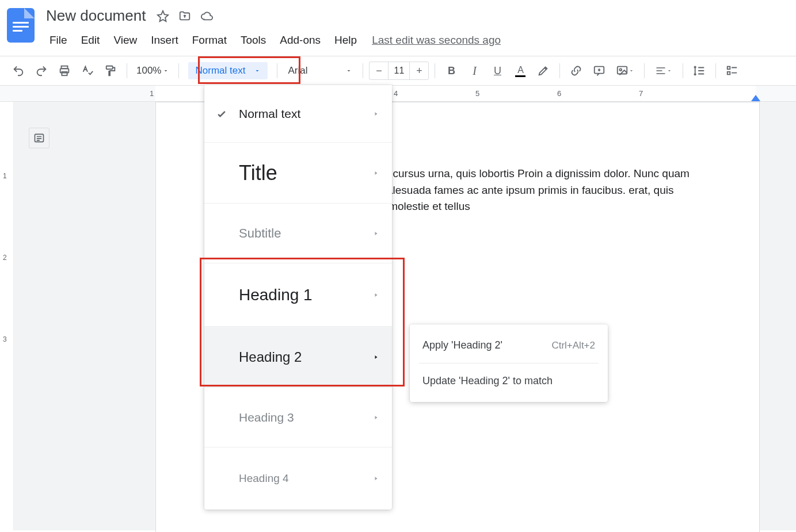 This screenshot has height=532, width=796. What do you see at coordinates (436, 40) in the screenshot?
I see `last-edit-link: Last edit was seconds ago` at bounding box center [436, 40].